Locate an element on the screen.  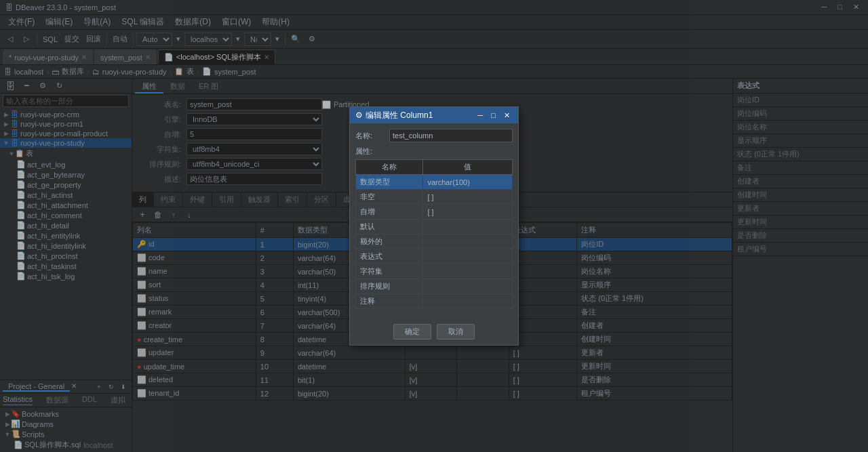
dialog-name-label: 名称: is located at coordinates (372, 136).